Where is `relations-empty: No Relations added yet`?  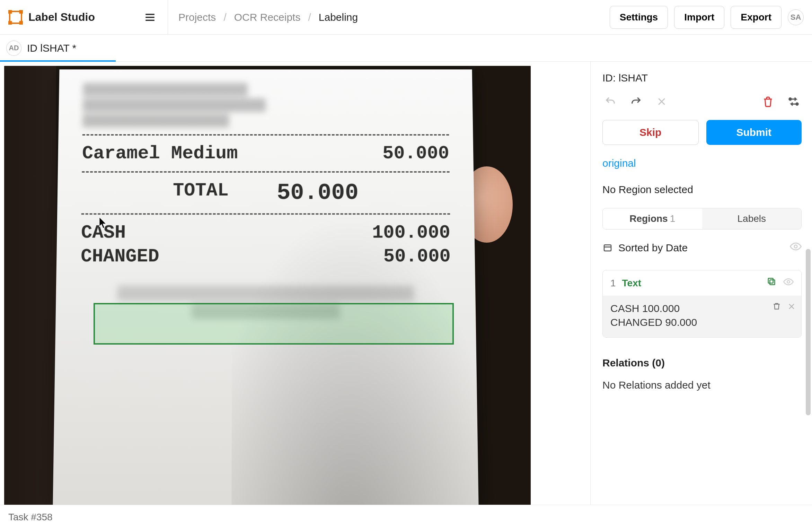 relations-empty: No Relations added yet is located at coordinates (702, 385).